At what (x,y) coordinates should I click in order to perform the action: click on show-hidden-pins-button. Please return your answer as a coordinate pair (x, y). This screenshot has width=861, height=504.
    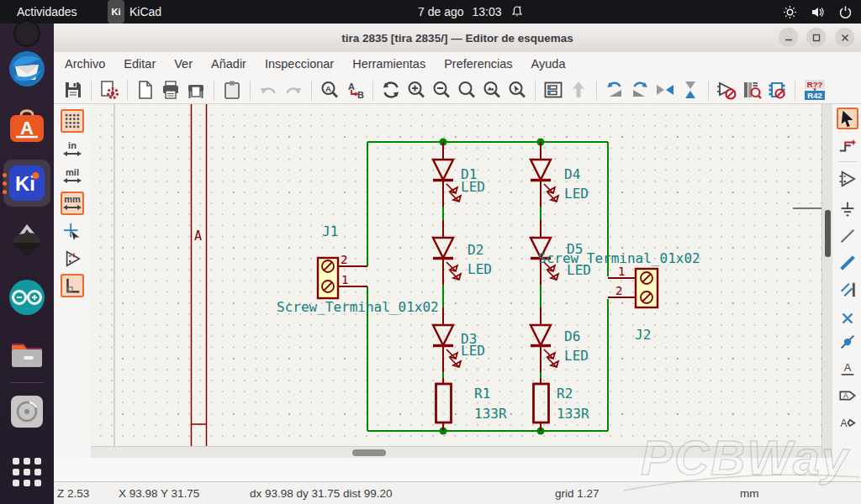
    Looking at the image, I should click on (72, 259).